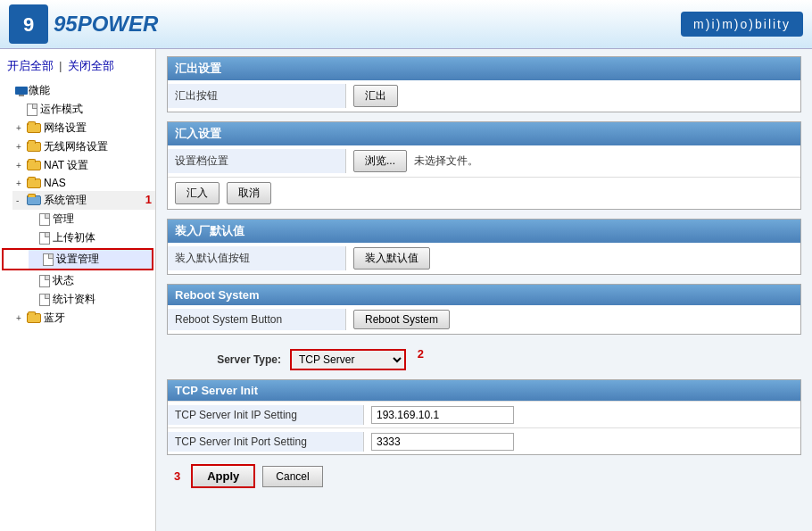 This screenshot has height=531, width=812. I want to click on sidebar-item-weike: 微能, so click(78, 91).